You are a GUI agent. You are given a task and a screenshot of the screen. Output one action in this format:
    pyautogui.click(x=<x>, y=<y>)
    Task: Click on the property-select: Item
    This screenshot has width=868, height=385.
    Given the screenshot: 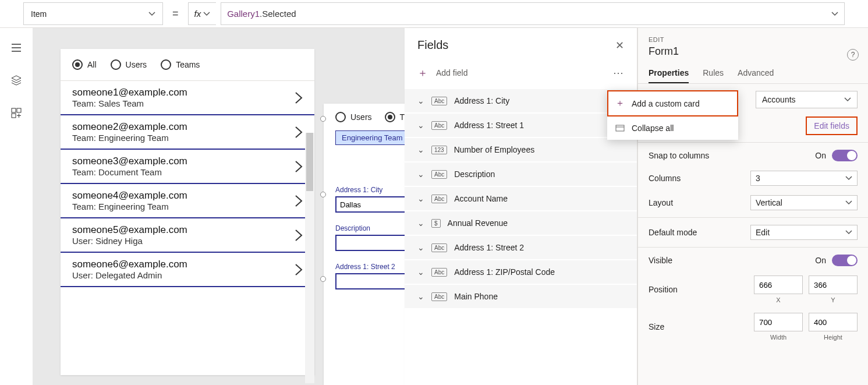 What is the action you would take?
    pyautogui.click(x=93, y=14)
    